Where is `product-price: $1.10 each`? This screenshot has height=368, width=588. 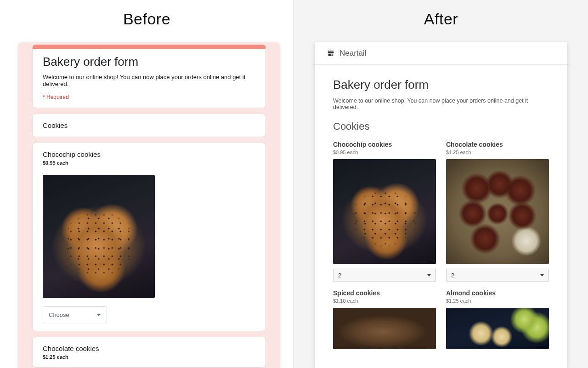 product-price: $1.10 each is located at coordinates (384, 301).